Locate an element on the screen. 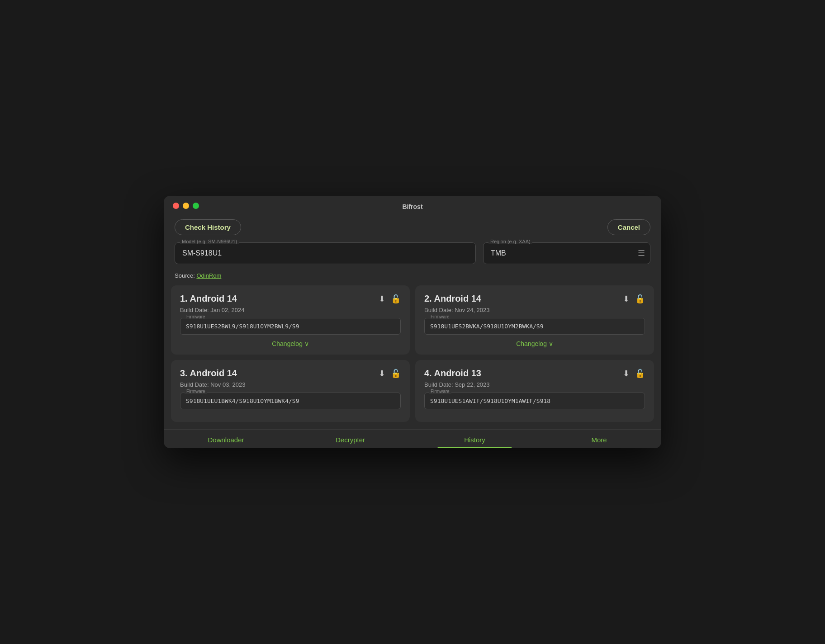 This screenshot has height=644, width=825. card-4-build-date: Build Date: Sep 22, 2023 is located at coordinates (535, 384).